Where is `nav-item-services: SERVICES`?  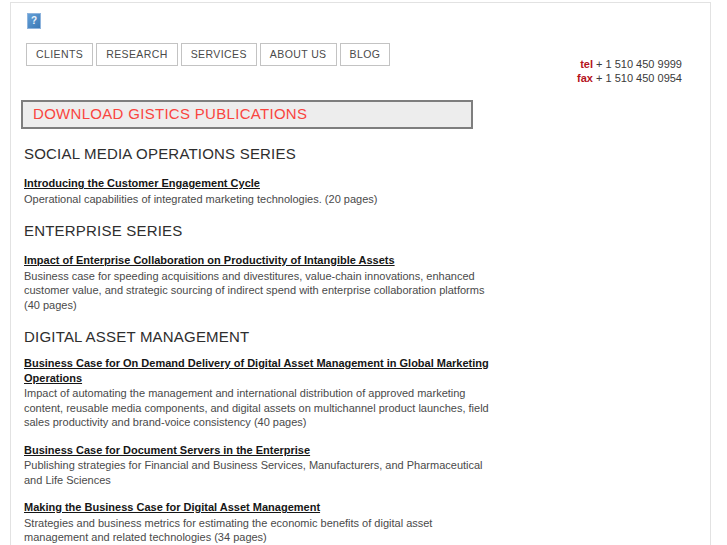
nav-item-services: SERVICES is located at coordinates (219, 54).